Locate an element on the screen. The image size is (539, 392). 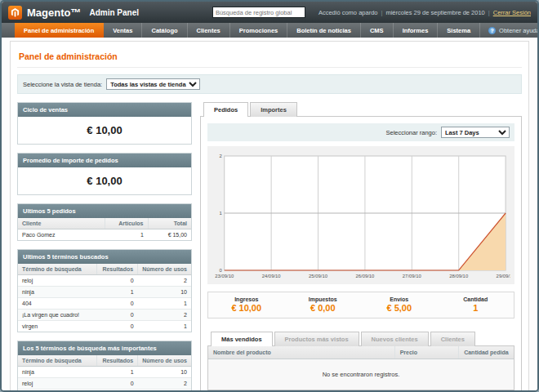
svg-text: 1 is located at coordinates (221, 213).